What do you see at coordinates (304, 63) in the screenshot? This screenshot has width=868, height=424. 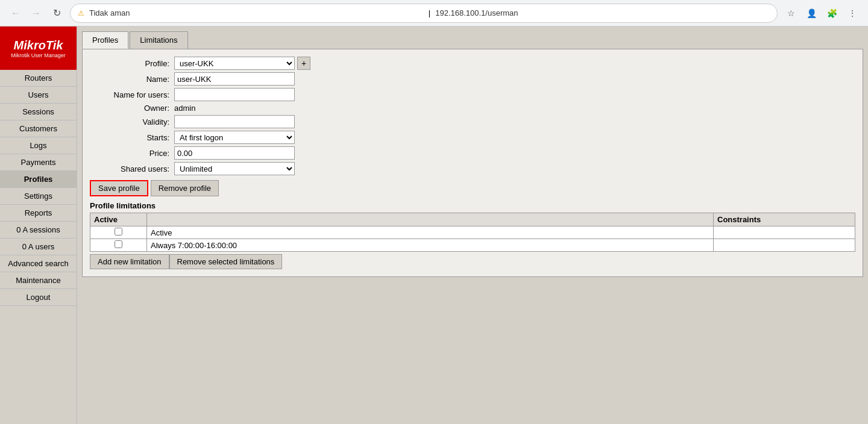 I see `add-profile-button: +` at bounding box center [304, 63].